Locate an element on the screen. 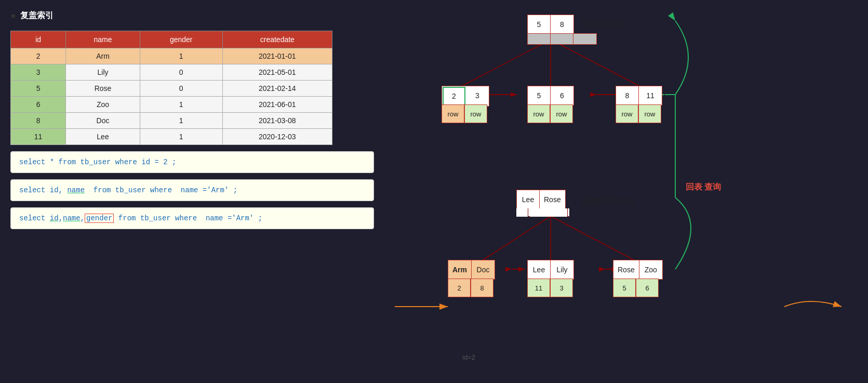  sql-comma2: , is located at coordinates (83, 218).